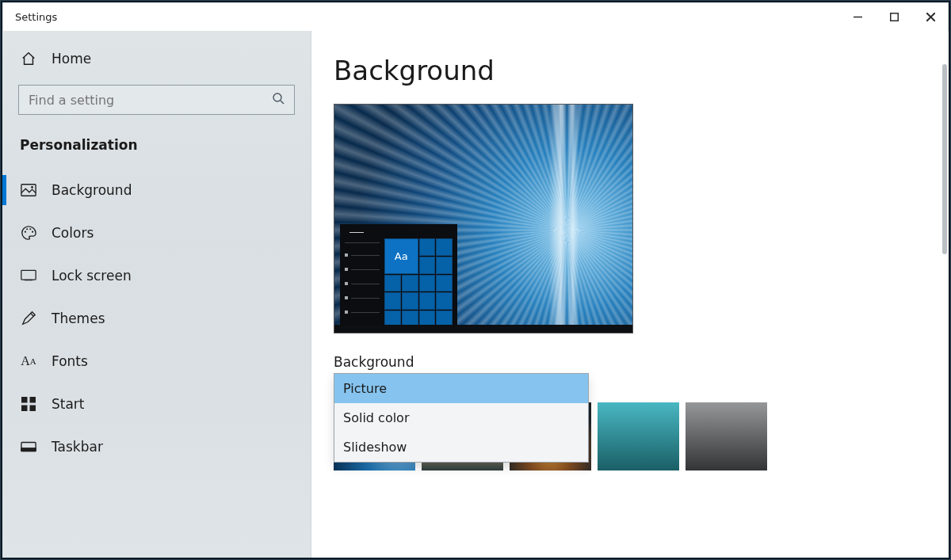 The width and height of the screenshot is (951, 560). What do you see at coordinates (71, 59) in the screenshot?
I see `home-label: Home` at bounding box center [71, 59].